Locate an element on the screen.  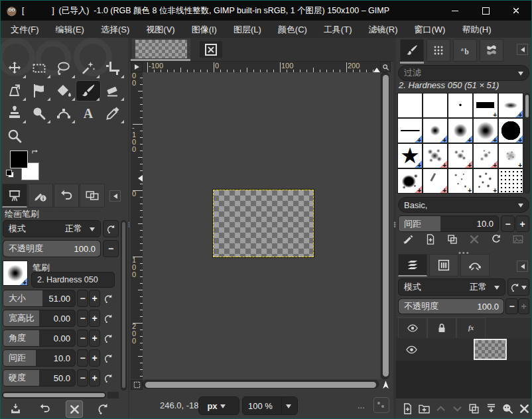
delete-brush-button is located at coordinates (474, 239).